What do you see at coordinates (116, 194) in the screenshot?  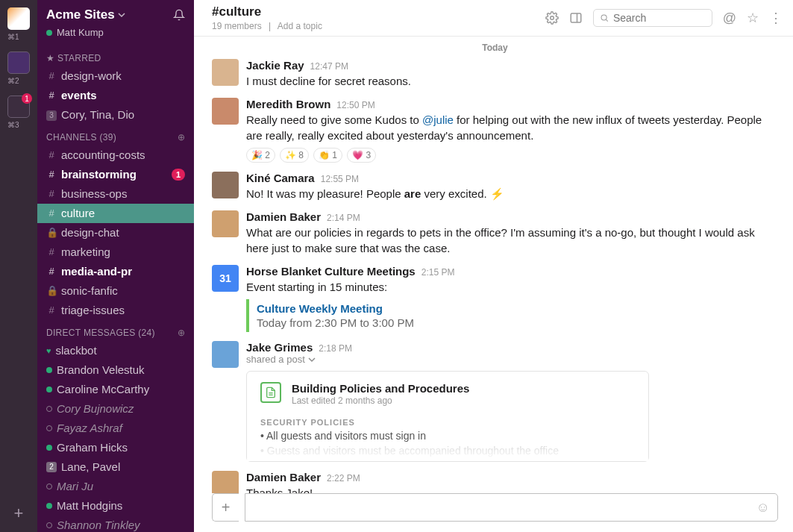 I see `channel-item-business-ops: #business-ops` at bounding box center [116, 194].